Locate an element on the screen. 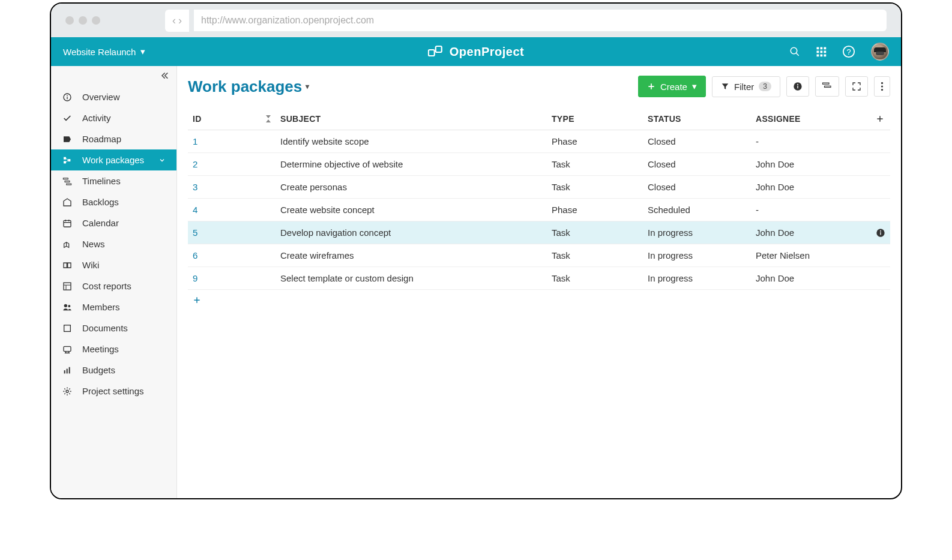 The height and width of the screenshot is (560, 952). sidebar-item-roadmap: Roadmap is located at coordinates (114, 139).